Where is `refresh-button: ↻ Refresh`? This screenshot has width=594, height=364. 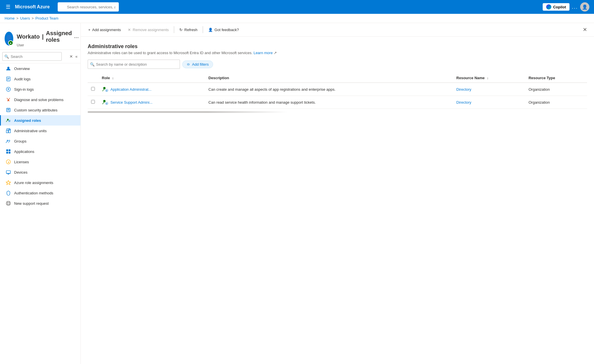
refresh-button: ↻ Refresh is located at coordinates (189, 30).